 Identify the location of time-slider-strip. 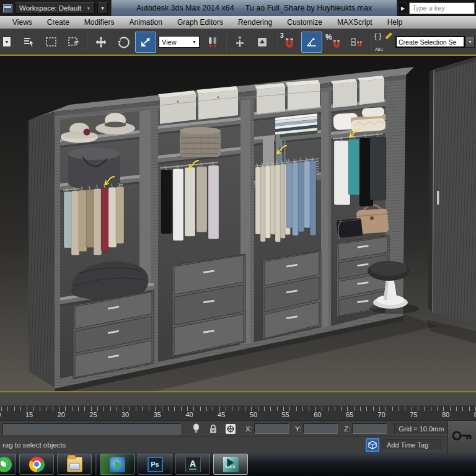
(238, 399).